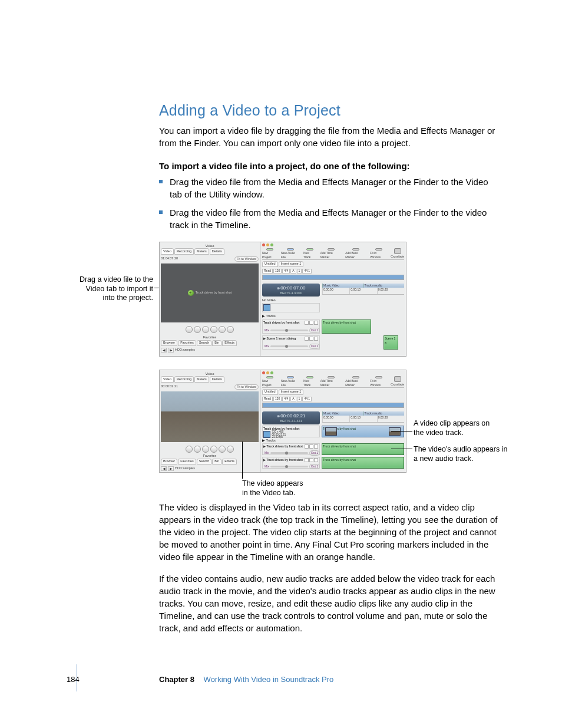 This screenshot has height=728, width=562. I want to click on tab-recording: Recording, so click(184, 251).